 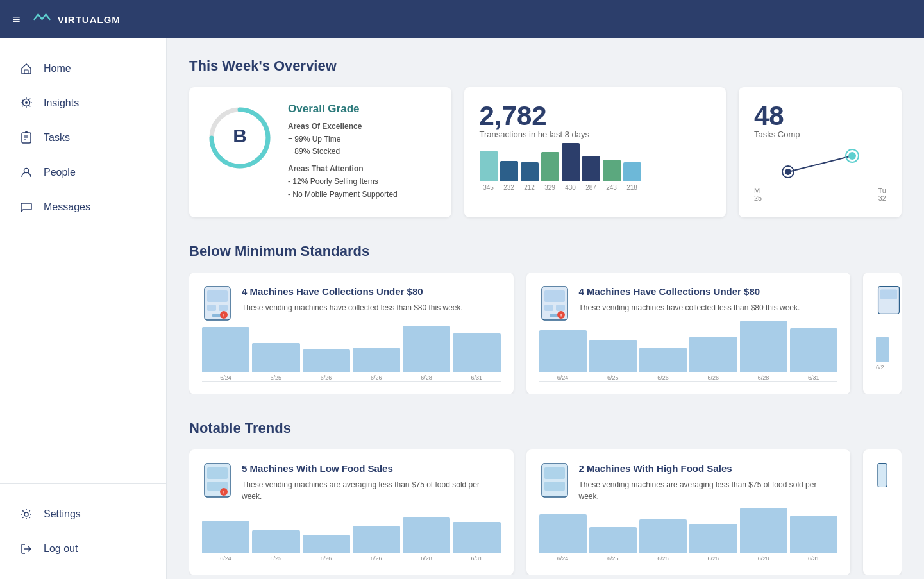 What do you see at coordinates (362, 182) in the screenshot?
I see `attention-item-1: - 12% Poorly Selling Items` at bounding box center [362, 182].